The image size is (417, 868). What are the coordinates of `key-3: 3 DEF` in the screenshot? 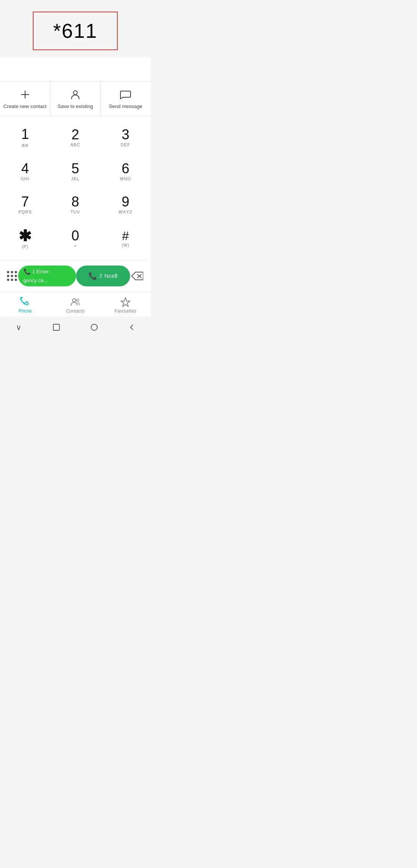 It's located at (125, 137).